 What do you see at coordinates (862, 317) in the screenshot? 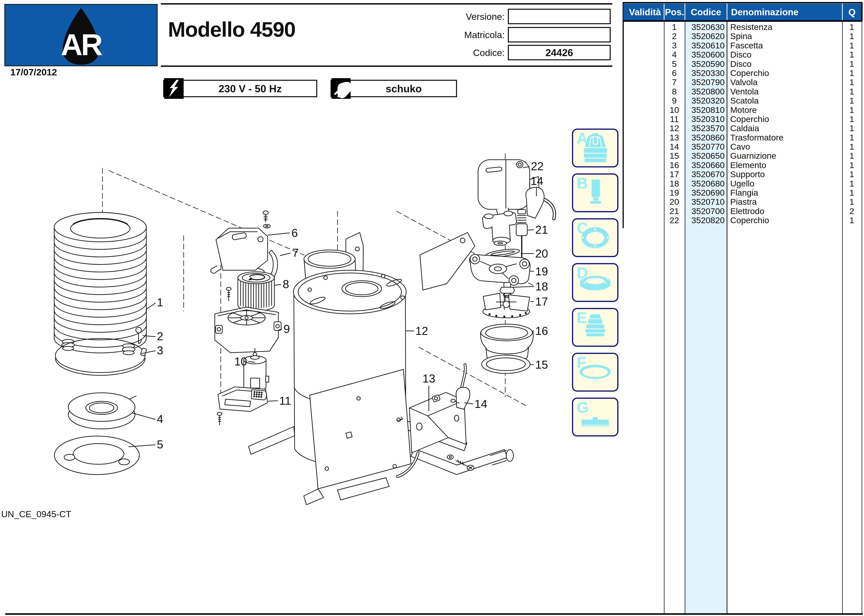
I see `table-right-border` at bounding box center [862, 317].